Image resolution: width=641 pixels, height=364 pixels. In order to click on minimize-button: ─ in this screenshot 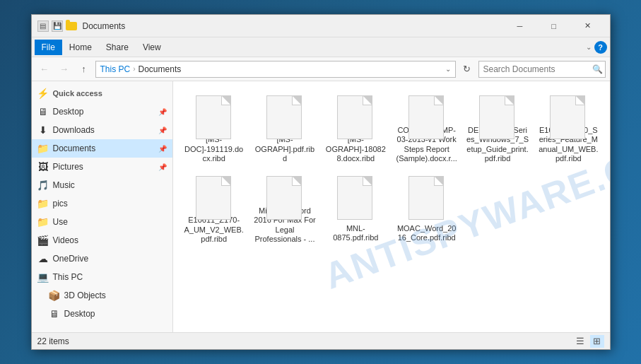, I will do `click(520, 26)`.